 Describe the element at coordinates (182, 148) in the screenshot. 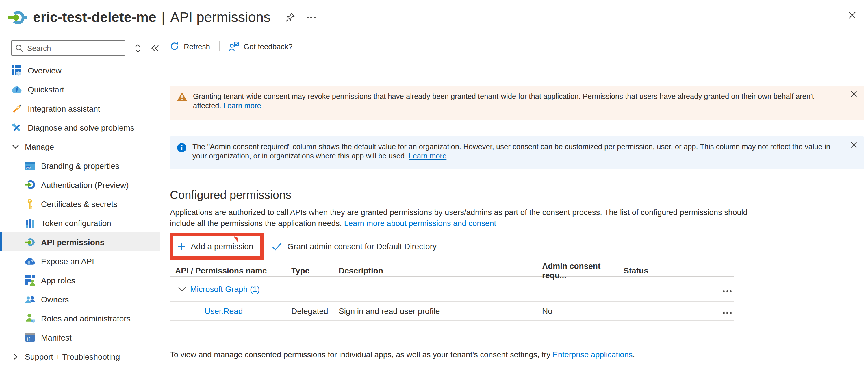

I see `info-icon` at that location.